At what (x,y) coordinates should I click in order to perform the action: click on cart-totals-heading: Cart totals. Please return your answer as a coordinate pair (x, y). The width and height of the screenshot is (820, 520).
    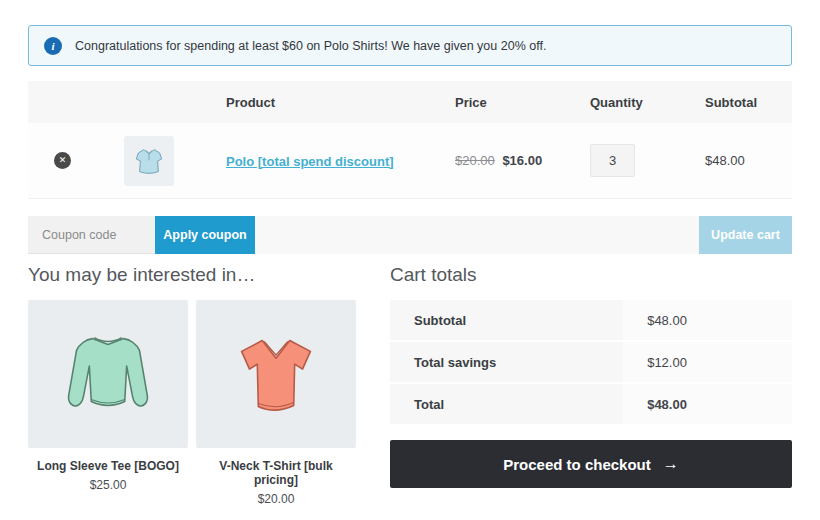
    Looking at the image, I should click on (591, 275).